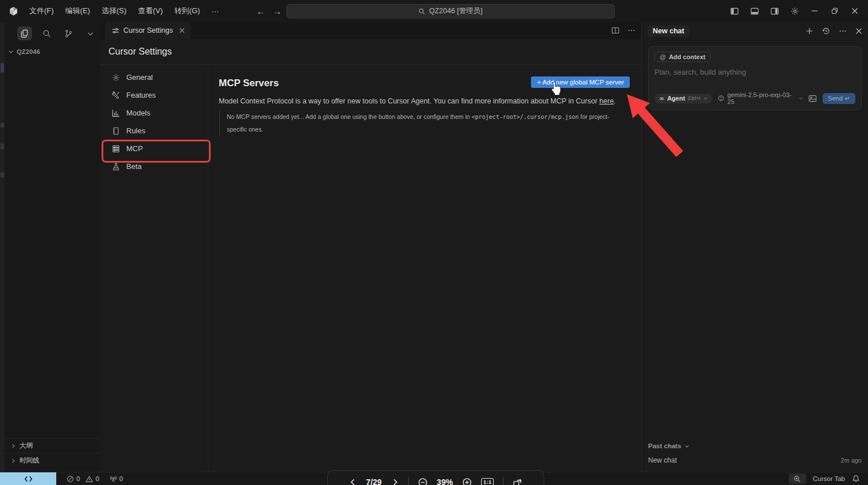 The width and height of the screenshot is (868, 485). Describe the element at coordinates (116, 167) in the screenshot. I see `beaker-icon` at that location.